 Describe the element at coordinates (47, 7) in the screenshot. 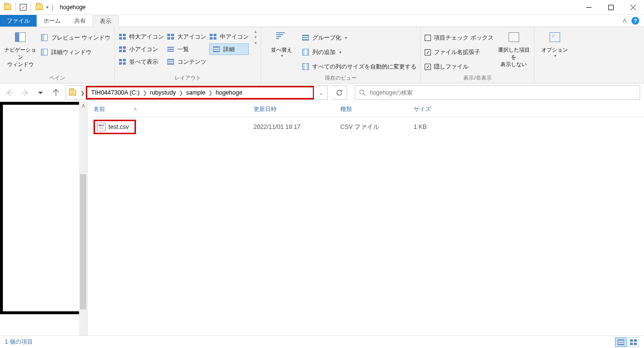

I see `qat-dropdown-icon: ▾` at that location.